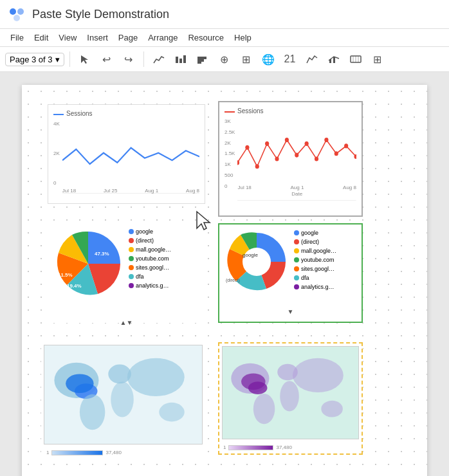 Image resolution: width=449 pixels, height=476 pixels. I want to click on undo-btn: ↩, so click(107, 59).